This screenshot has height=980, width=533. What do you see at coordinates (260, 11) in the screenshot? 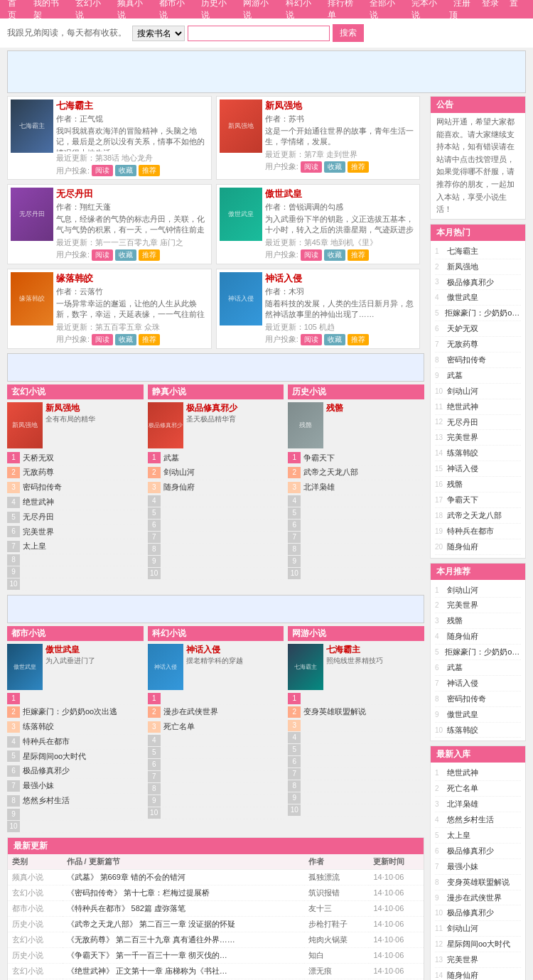
I see `nav-wangyou: 网游小说` at bounding box center [260, 11].